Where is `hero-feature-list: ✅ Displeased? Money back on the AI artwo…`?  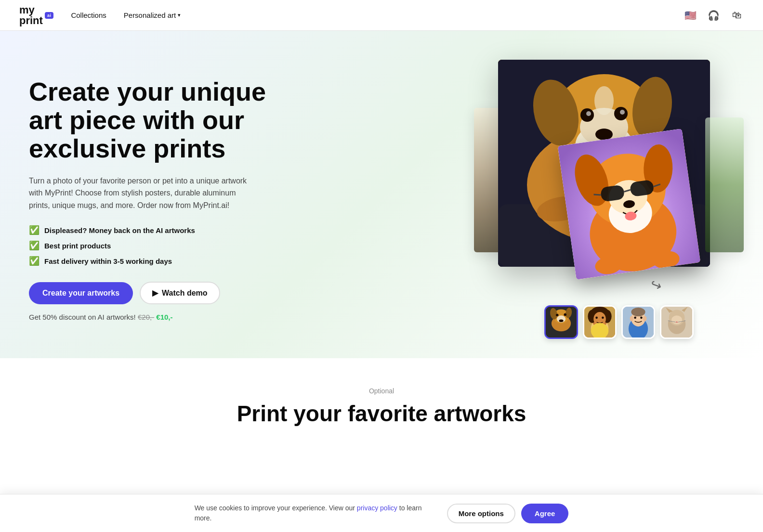
hero-feature-list: ✅ Displeased? Money back on the AI artwo… is located at coordinates (154, 246).